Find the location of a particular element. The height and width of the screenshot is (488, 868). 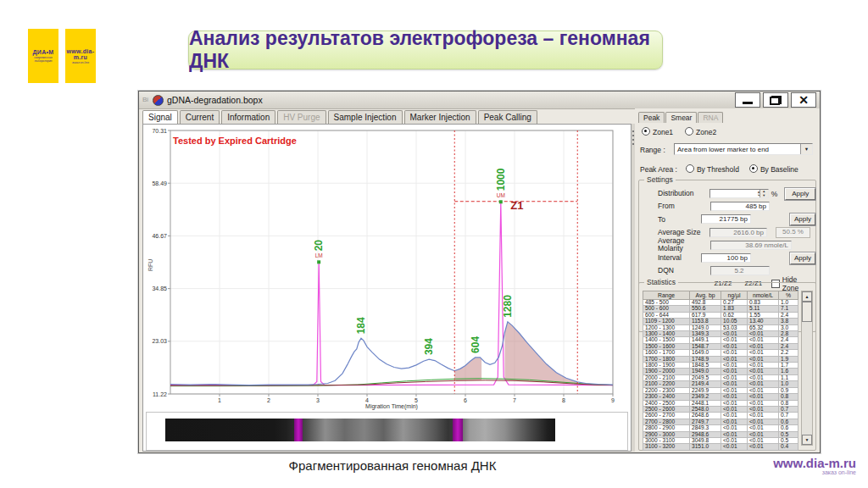

interval-input: 100 bp is located at coordinates (726, 258).